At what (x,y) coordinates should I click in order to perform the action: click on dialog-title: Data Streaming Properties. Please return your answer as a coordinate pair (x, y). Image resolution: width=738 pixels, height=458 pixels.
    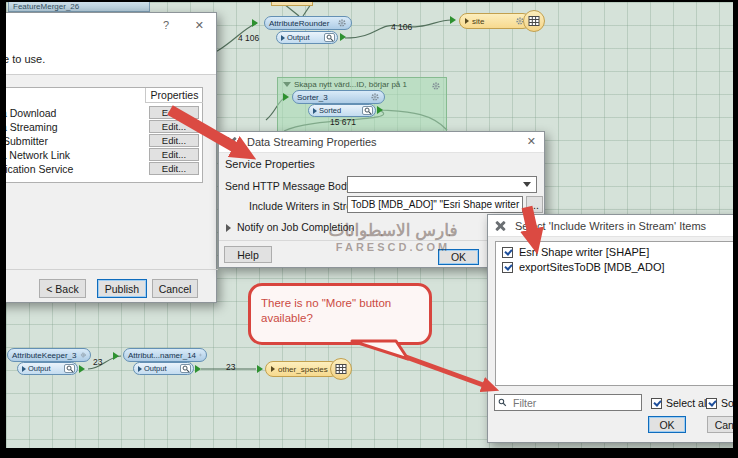
    Looking at the image, I should click on (312, 142).